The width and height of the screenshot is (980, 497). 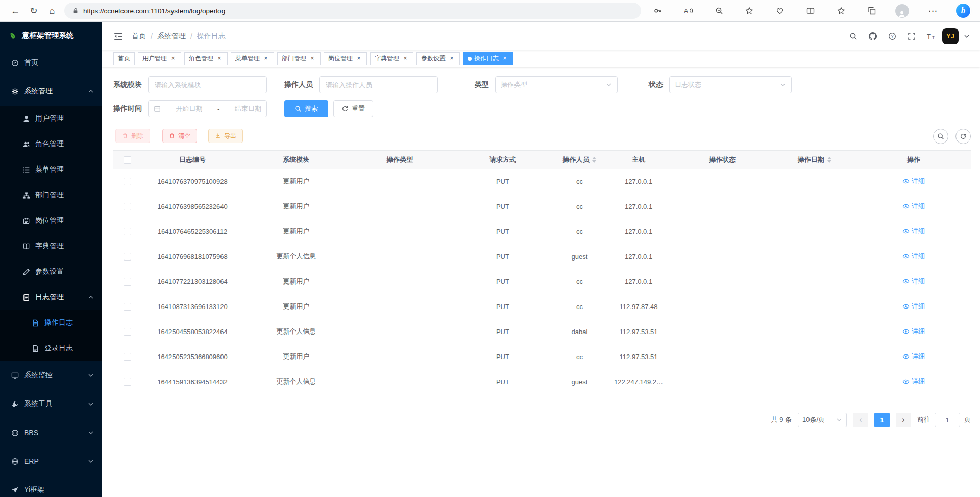 I want to click on help-icon, so click(x=892, y=36).